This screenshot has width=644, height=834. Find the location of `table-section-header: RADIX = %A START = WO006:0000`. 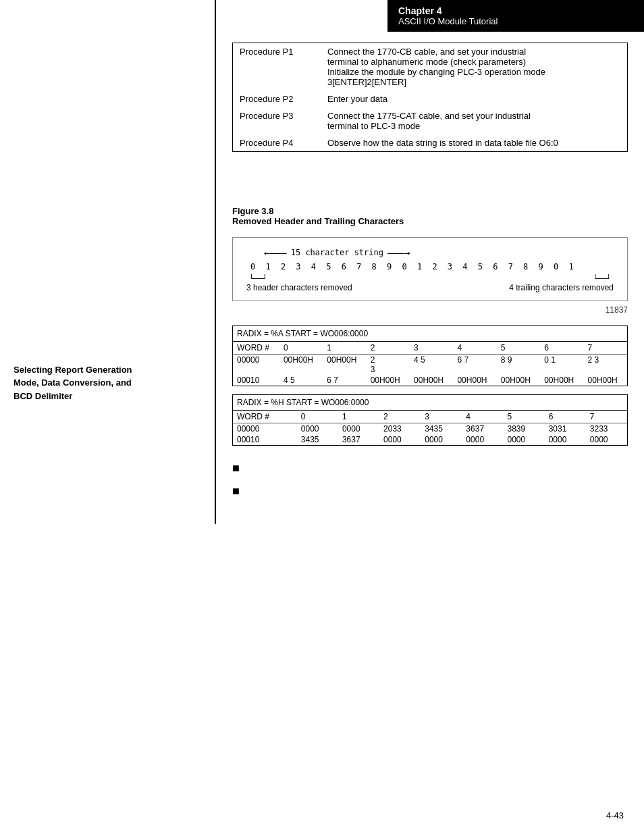

table-section-header: RADIX = %A START = WO006:0000 is located at coordinates (430, 334).